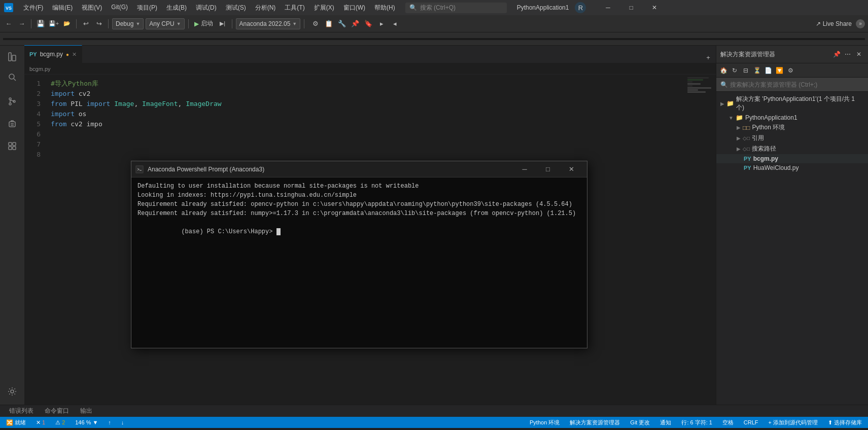  I want to click on menu-help: 帮助(H), so click(385, 8).